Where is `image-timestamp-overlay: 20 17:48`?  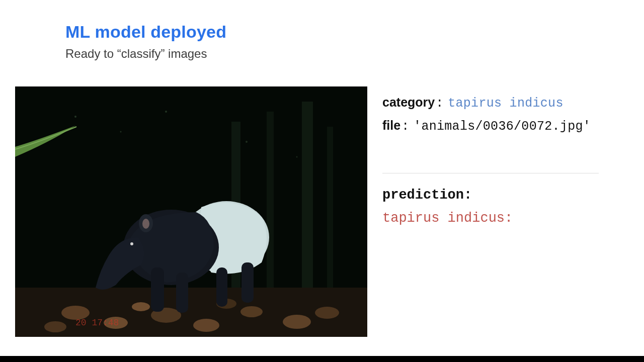
image-timestamp-overlay: 20 17:48 is located at coordinates (97, 323).